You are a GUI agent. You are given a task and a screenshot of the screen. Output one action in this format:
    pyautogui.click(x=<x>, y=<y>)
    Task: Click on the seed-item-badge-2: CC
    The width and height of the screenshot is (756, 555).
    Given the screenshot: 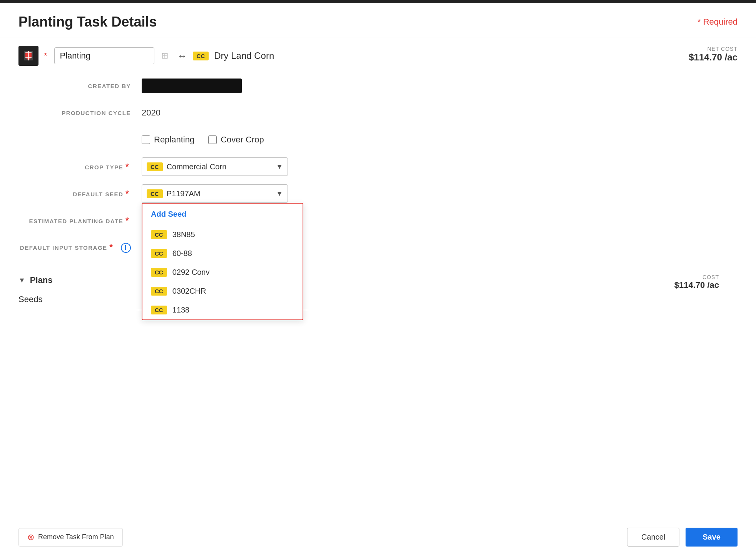 What is the action you would take?
    pyautogui.click(x=159, y=272)
    